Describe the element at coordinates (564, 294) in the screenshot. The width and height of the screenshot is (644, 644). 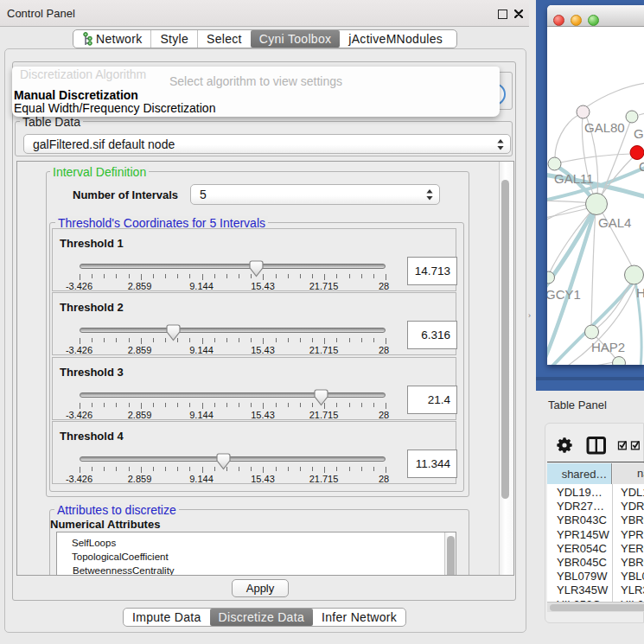
I see `svg-text: GCY1` at that location.